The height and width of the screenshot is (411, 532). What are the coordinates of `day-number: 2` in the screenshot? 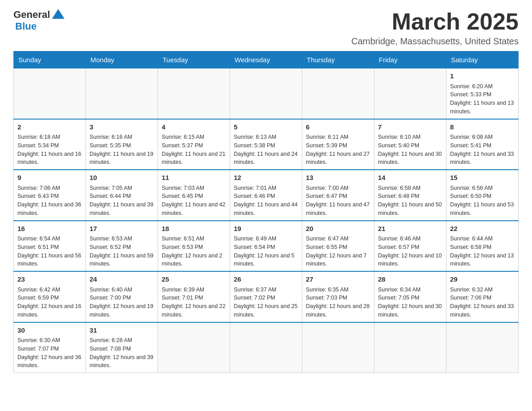 It's located at (50, 127).